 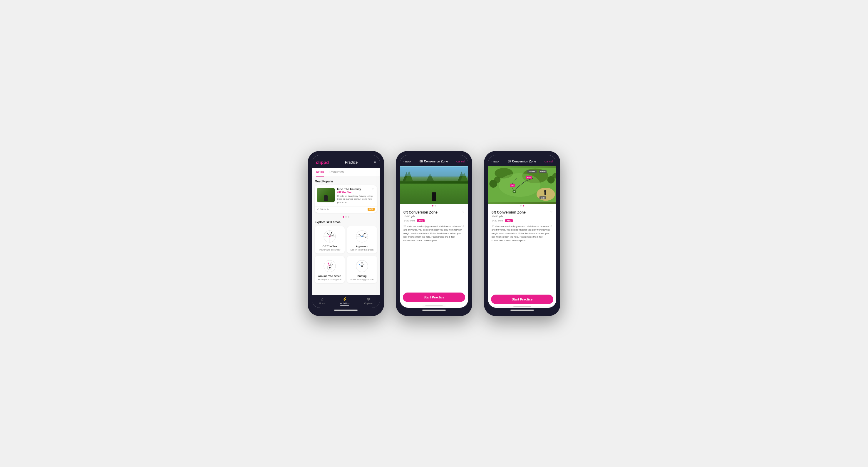 What do you see at coordinates (434, 234) in the screenshot?
I see `phone-2: ‹ Back 6ft Conversion Zone Cancel` at bounding box center [434, 234].